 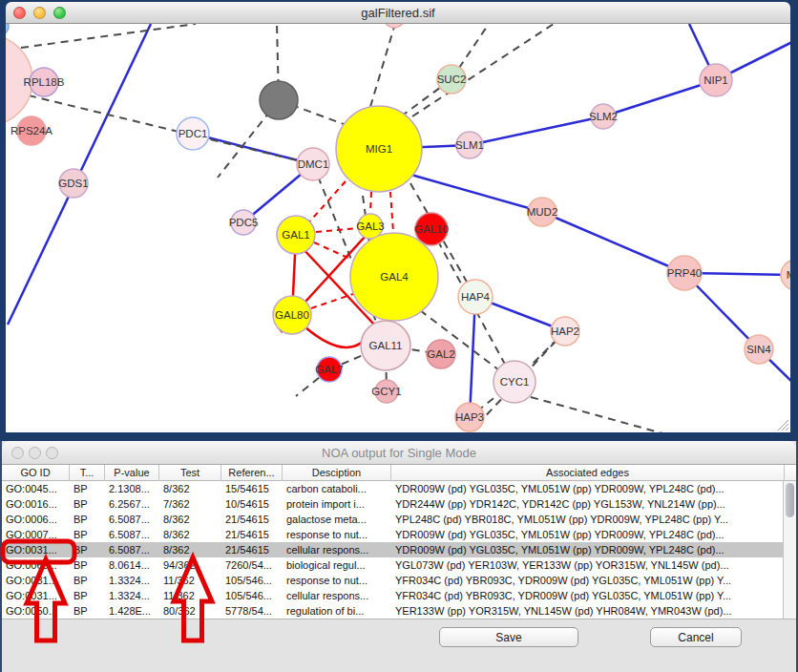 What do you see at coordinates (36, 473) in the screenshot?
I see `column-header-go_id: GO ID` at bounding box center [36, 473].